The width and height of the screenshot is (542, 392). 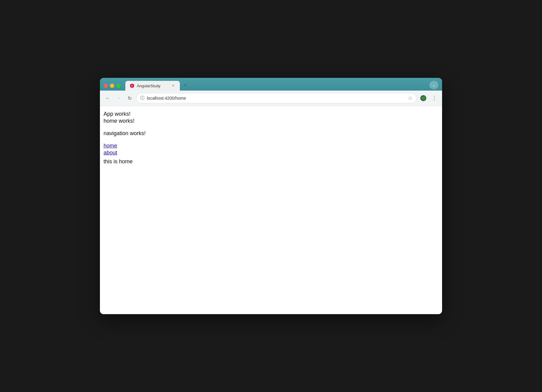 I want to click on page-body-text: this is home, so click(x=271, y=162).